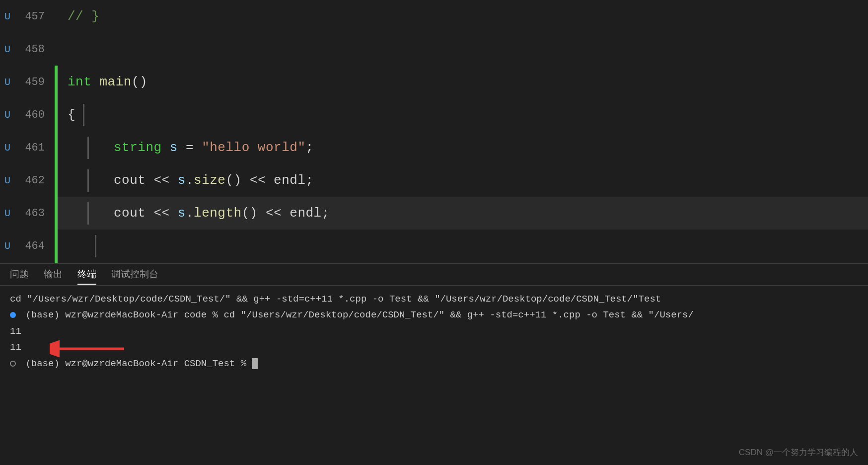 The image size is (868, 465). What do you see at coordinates (35, 263) in the screenshot?
I see `line-number-465: 465` at bounding box center [35, 263].